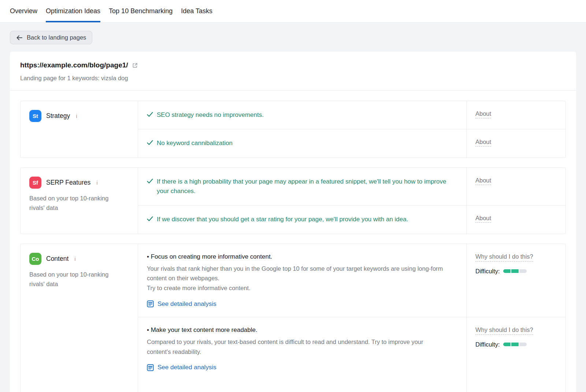 This screenshot has width=586, height=392. Describe the element at coordinates (302, 330) in the screenshot. I see `idea-title: Make your text content more readable.` at that location.